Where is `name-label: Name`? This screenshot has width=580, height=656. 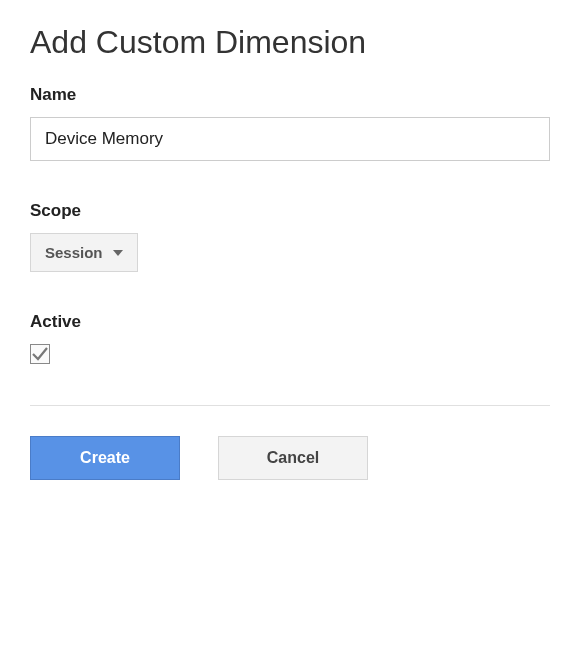
name-label: Name is located at coordinates (290, 95).